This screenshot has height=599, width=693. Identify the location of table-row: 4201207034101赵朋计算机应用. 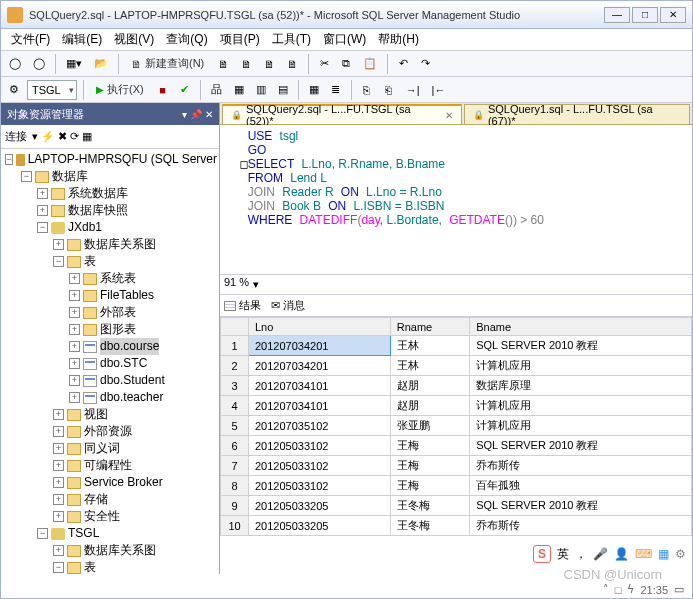
(456, 406).